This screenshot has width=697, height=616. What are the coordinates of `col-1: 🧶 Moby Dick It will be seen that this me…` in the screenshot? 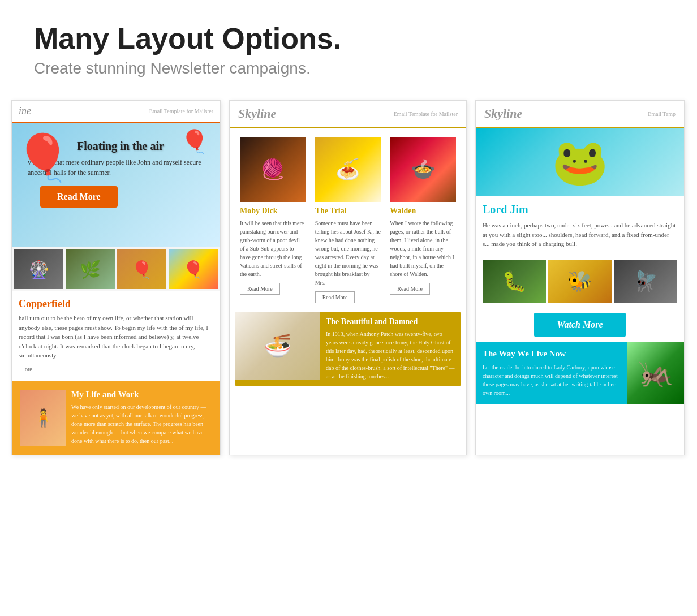 It's located at (273, 220).